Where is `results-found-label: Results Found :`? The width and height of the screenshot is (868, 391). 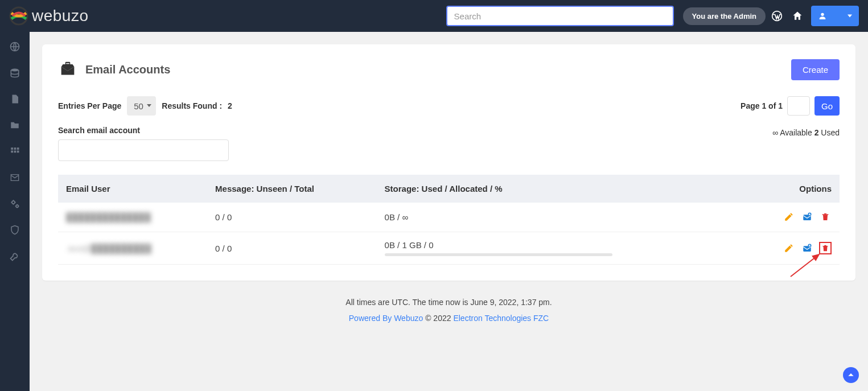 results-found-label: Results Found : is located at coordinates (192, 106).